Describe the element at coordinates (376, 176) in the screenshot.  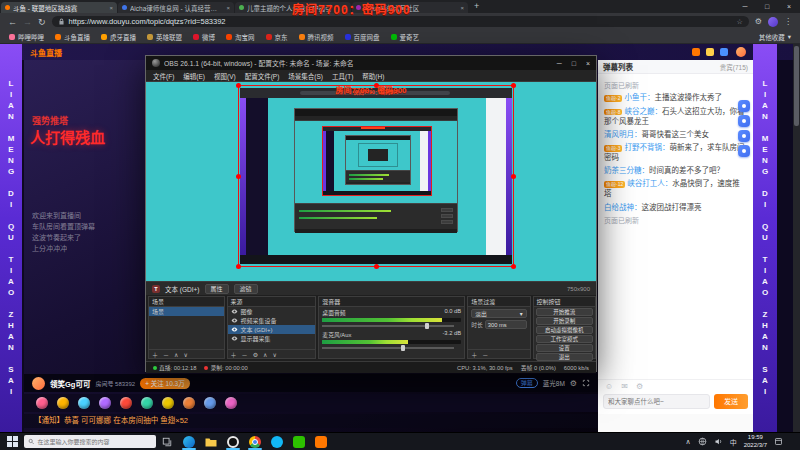
I see `source-selection-box` at that location.